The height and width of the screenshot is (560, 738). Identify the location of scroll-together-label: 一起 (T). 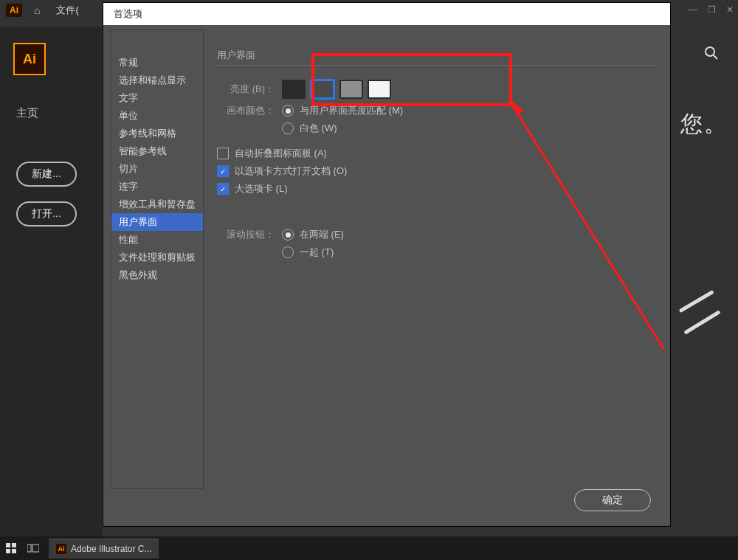
(317, 252).